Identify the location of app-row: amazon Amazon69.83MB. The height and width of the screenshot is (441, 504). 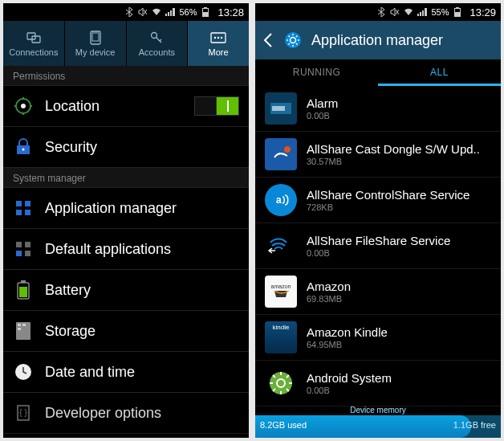
(378, 292).